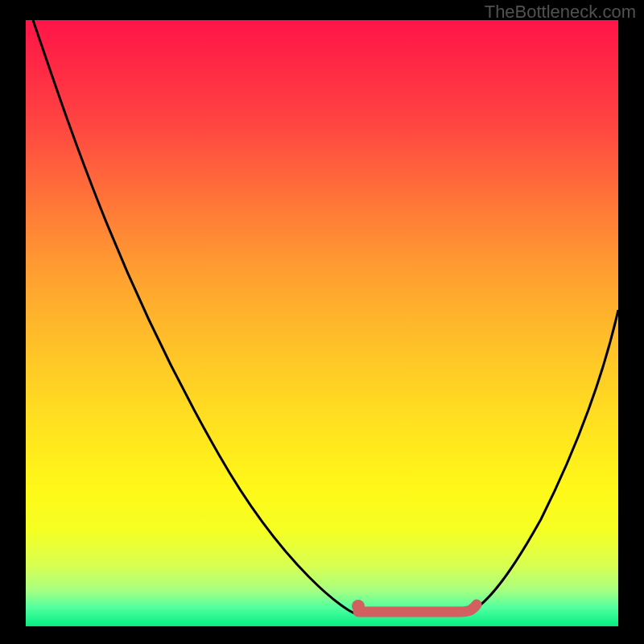 The width and height of the screenshot is (644, 644). I want to click on watermark-text: TheBottleneck.com, so click(560, 12).